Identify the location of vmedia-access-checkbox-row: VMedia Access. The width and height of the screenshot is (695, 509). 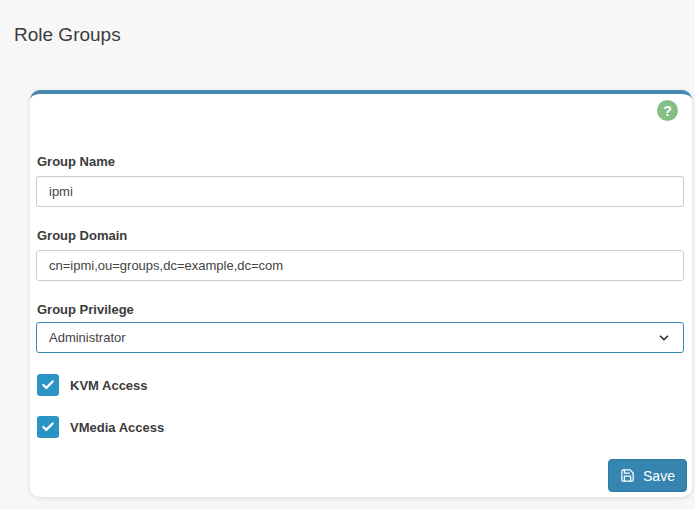
(100, 427).